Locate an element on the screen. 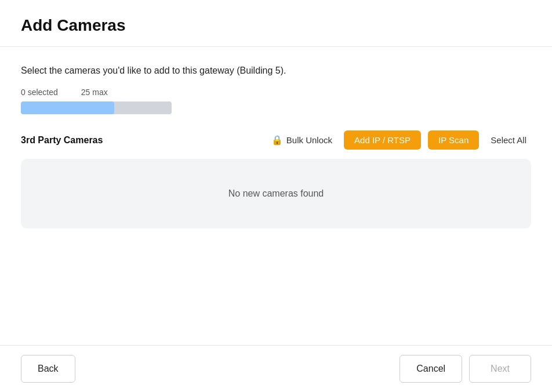 The image size is (552, 392). back-label: Back is located at coordinates (48, 369).